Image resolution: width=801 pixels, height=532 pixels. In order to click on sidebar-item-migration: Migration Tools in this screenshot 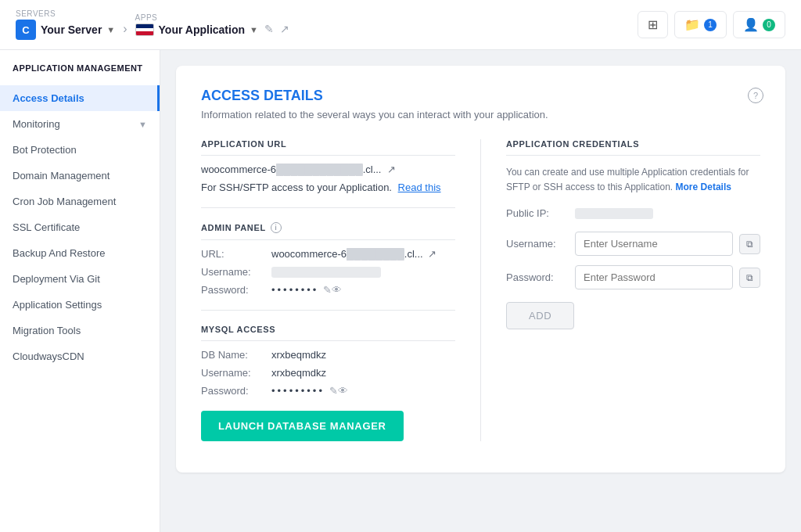, I will do `click(80, 330)`.